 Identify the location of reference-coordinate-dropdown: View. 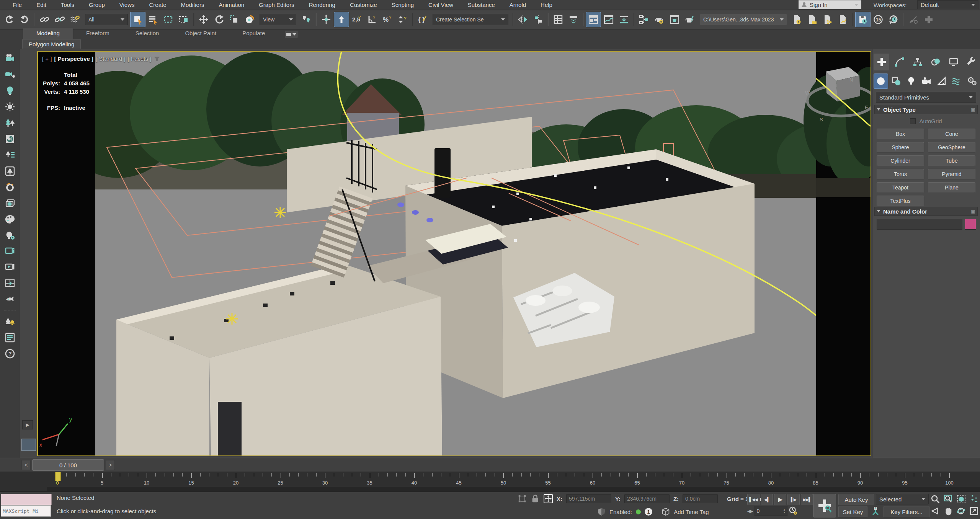
(278, 20).